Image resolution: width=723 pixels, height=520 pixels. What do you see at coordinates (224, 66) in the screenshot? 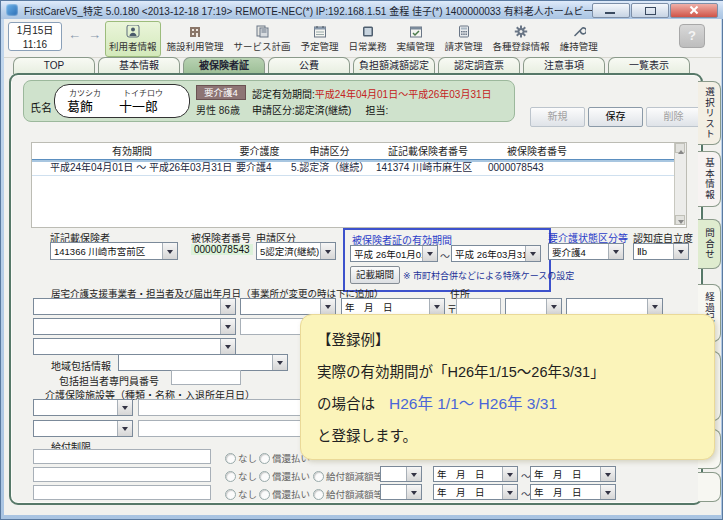
I see `tab-被保険者証: 被保険者証` at bounding box center [224, 66].